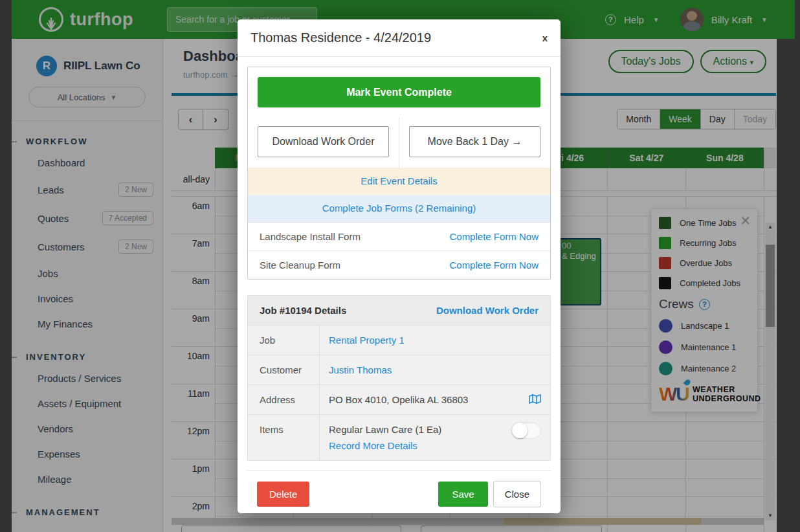 Image resolution: width=800 pixels, height=532 pixels. Describe the element at coordinates (283, 438) in the screenshot. I see `row-label: Items` at that location.